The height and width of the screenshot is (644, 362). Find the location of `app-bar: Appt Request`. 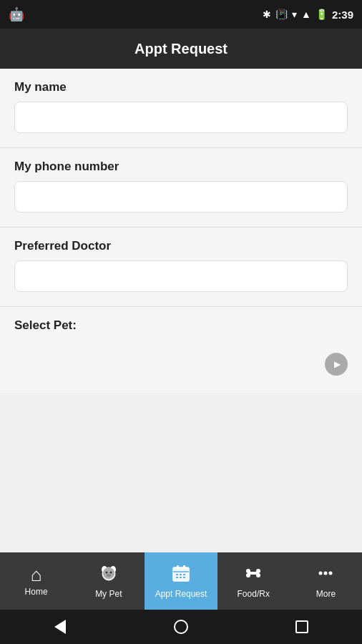

app-bar: Appt Request is located at coordinates (181, 49).